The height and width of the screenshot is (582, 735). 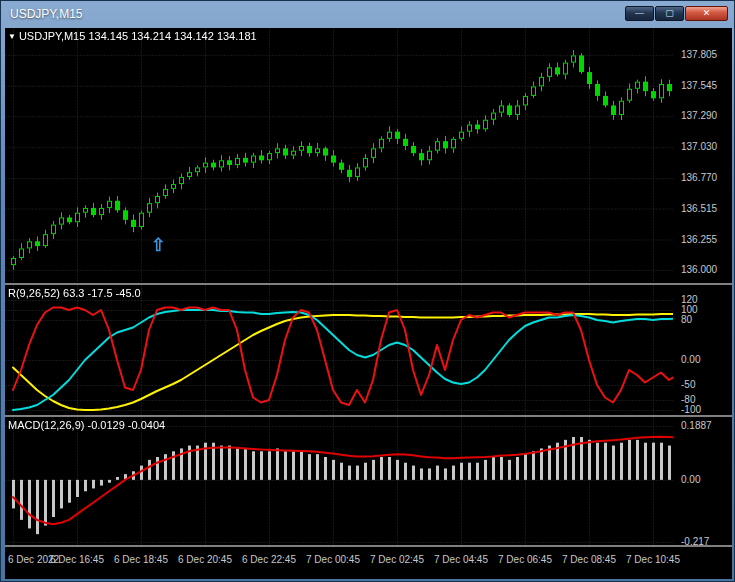 I want to click on time-axis-label: 7 Dec 04:45, so click(x=461, y=560).